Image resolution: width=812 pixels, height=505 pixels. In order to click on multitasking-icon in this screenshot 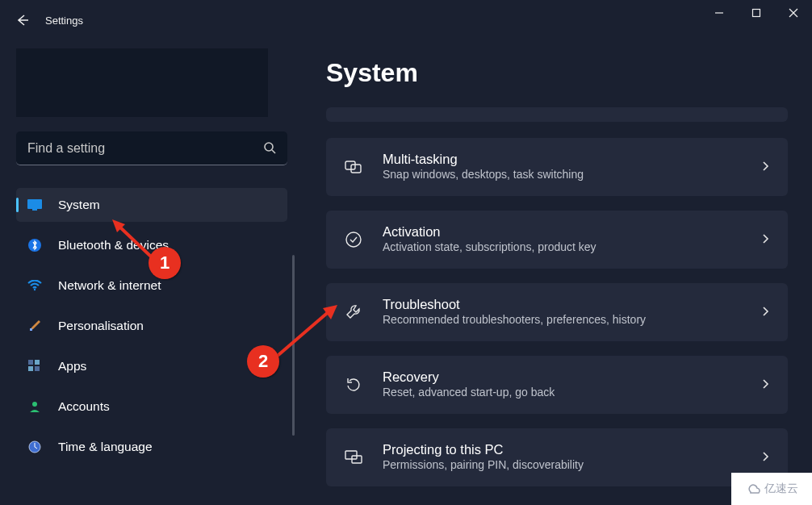, I will do `click(354, 167)`.